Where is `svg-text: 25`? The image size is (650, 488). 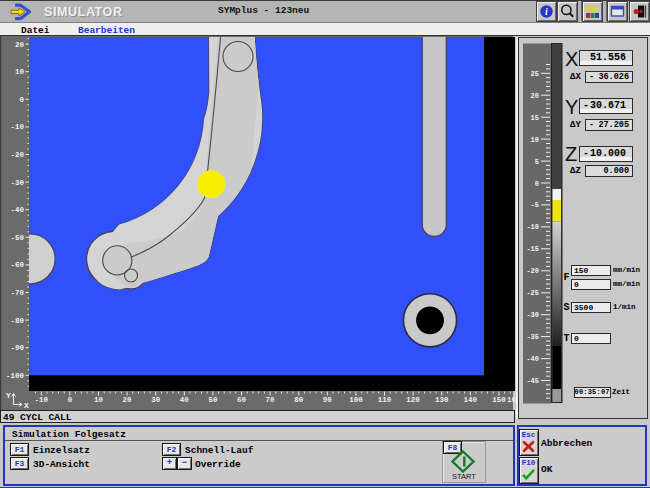 svg-text: 25 is located at coordinates (535, 74).